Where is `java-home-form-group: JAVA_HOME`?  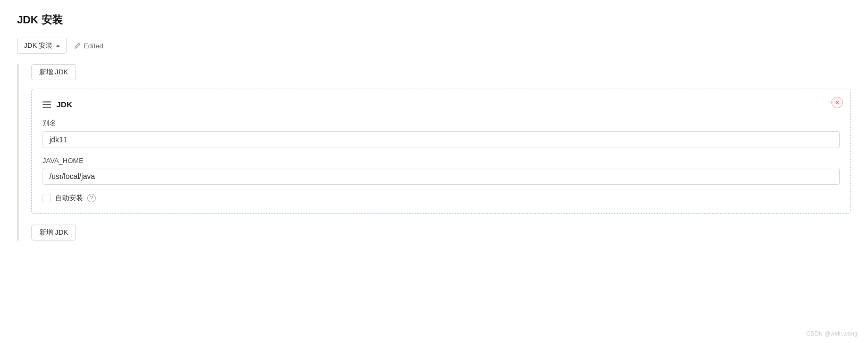 java-home-form-group: JAVA_HOME is located at coordinates (441, 171).